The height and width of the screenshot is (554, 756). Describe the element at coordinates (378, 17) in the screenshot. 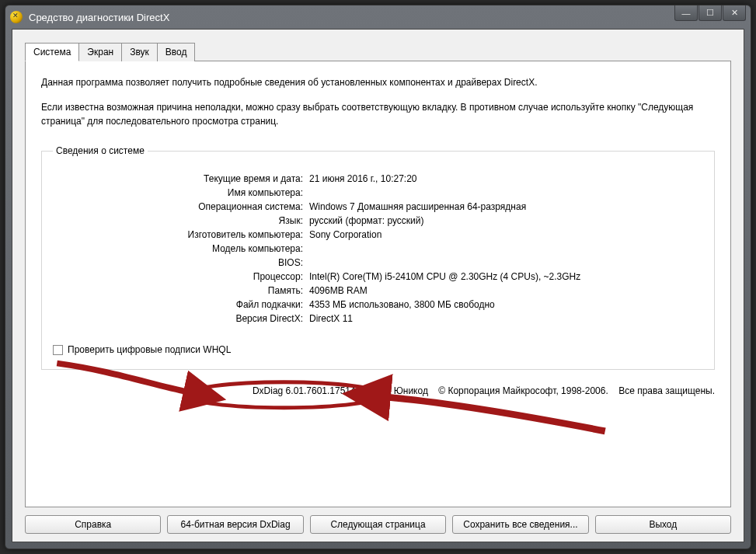

I see `titlebar: Средство диагностики DirectX — ☐ ✕` at that location.